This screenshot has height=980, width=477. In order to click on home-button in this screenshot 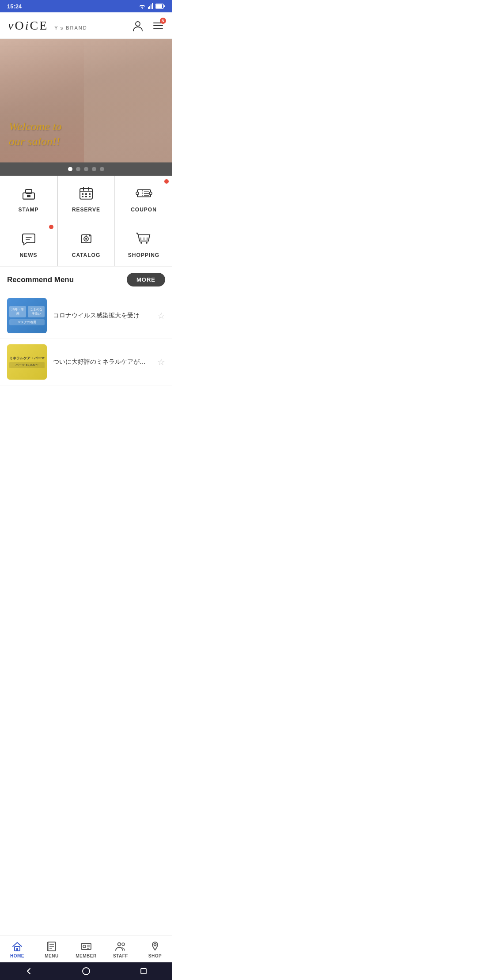, I will do `click(86, 971)`.